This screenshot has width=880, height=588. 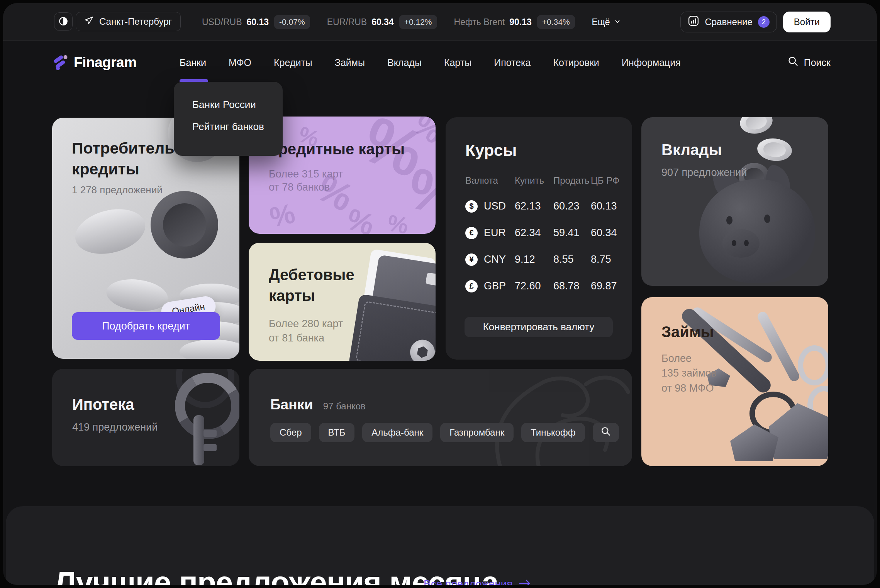 What do you see at coordinates (237, 105) in the screenshot?
I see `dropdown-item-banki-rossii: Банки России` at bounding box center [237, 105].